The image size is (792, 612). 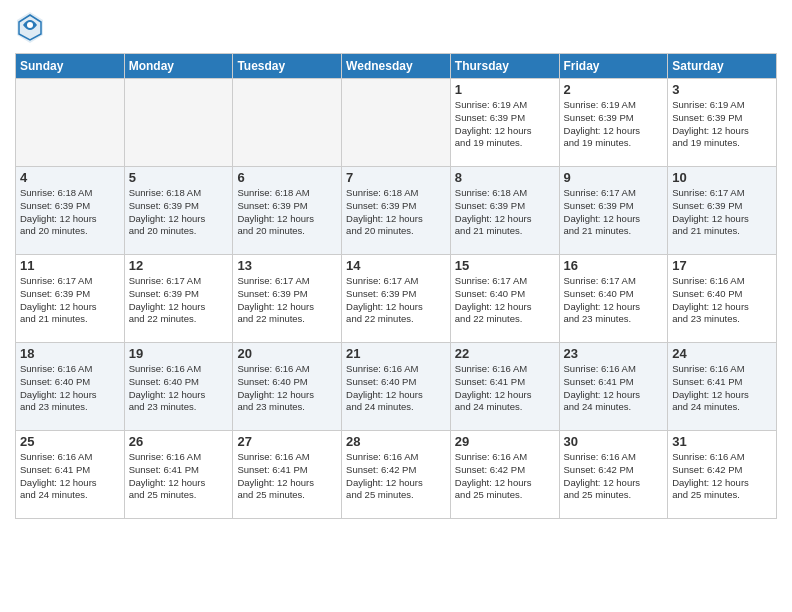 What do you see at coordinates (614, 387) in the screenshot?
I see `calendar-cell: 23Sunrise: 6:16 AM Sunset: 6:41 PM Dayli…` at bounding box center [614, 387].